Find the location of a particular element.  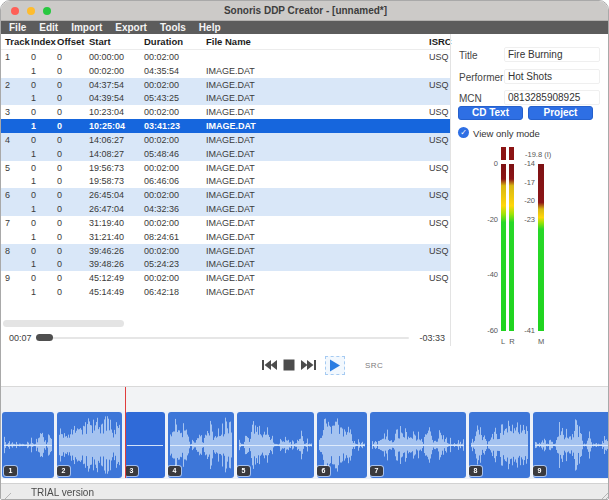

previous-track-icon is located at coordinates (269, 365).